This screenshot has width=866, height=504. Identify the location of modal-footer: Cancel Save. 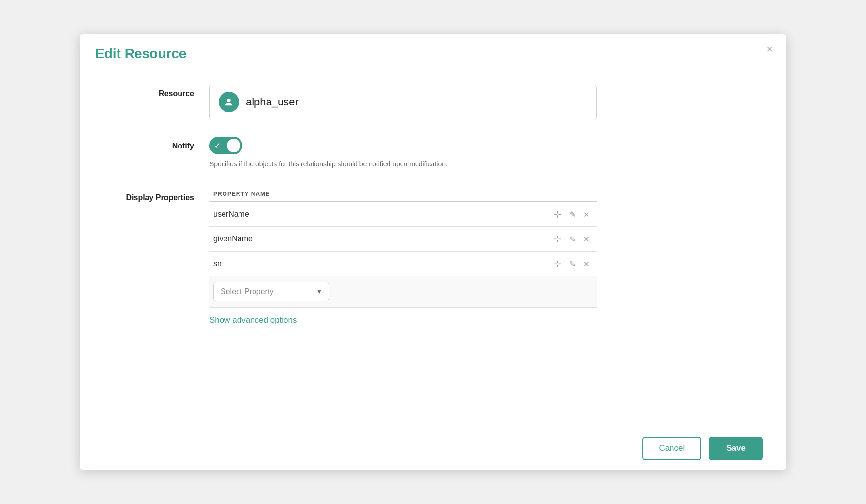
(433, 448).